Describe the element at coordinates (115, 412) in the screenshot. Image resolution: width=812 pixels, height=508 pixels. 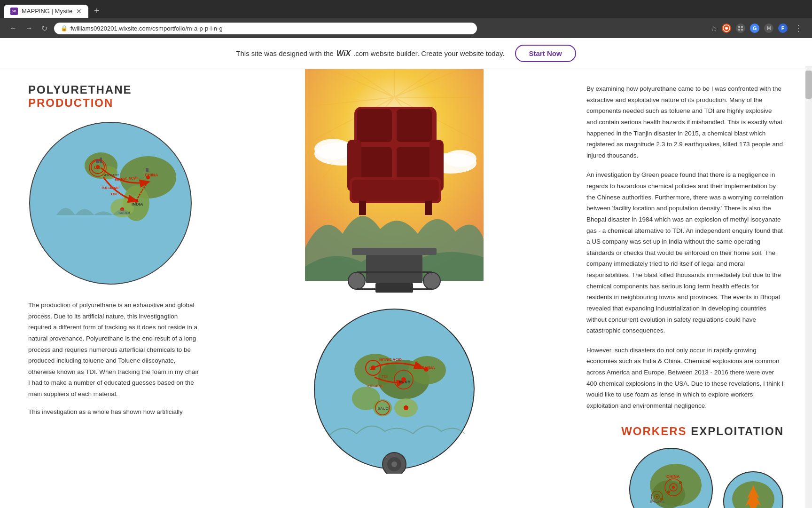
I see `bottom-paragraph-2: This investigation as a whole has shown …` at that location.